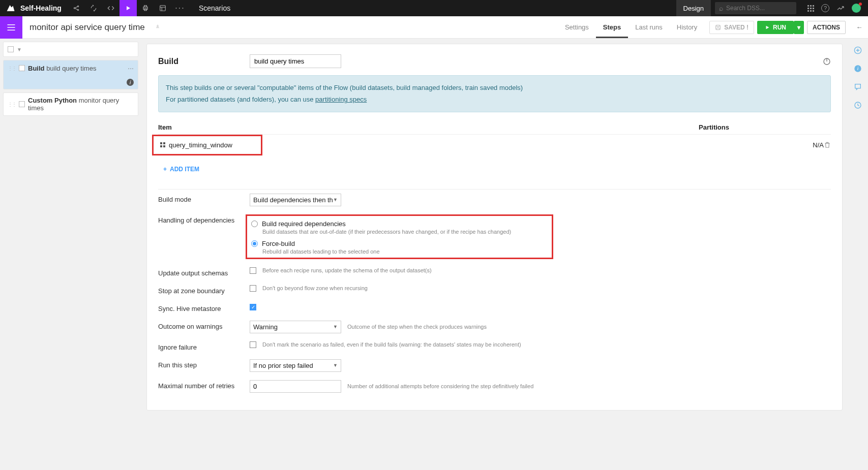 The height and width of the screenshot is (470, 868). What do you see at coordinates (440, 386) in the screenshot?
I see `max-retries-hint: Number of additional attempts before con…` at bounding box center [440, 386].